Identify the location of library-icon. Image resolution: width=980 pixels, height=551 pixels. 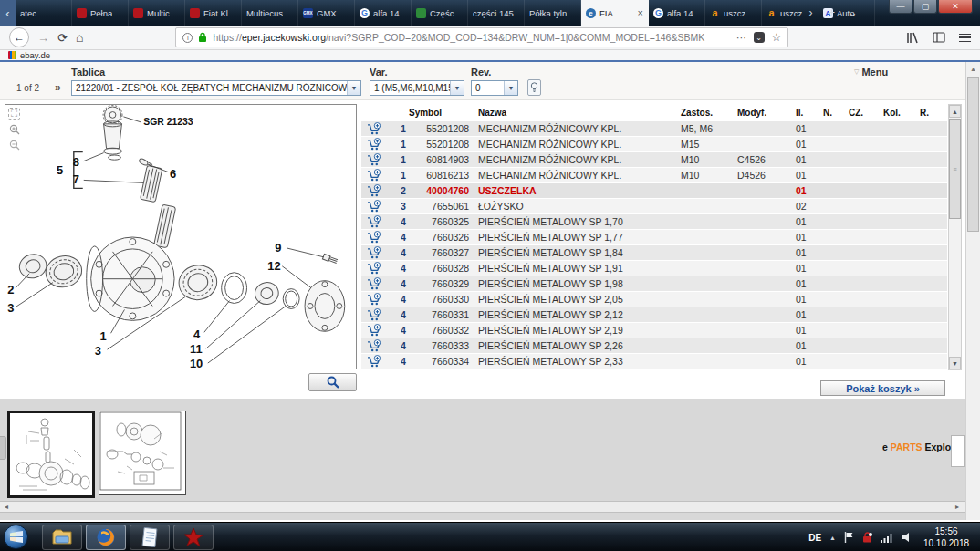
(912, 38).